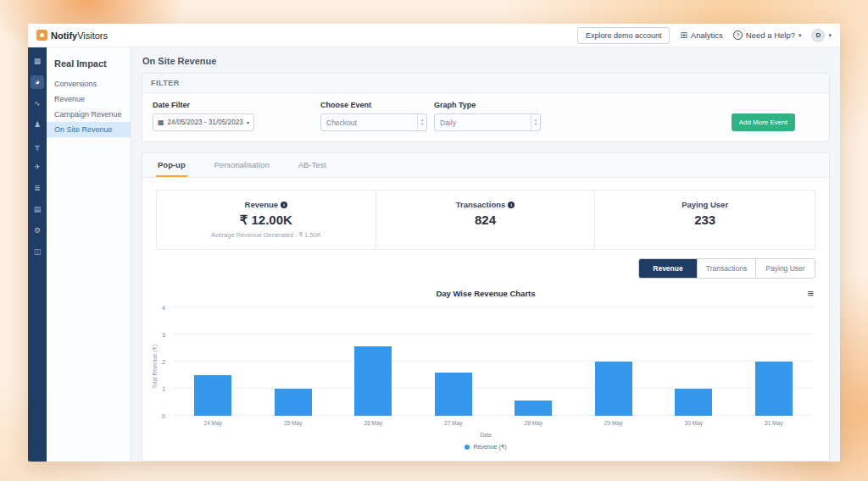 This screenshot has height=481, width=868. What do you see at coordinates (37, 124) in the screenshot?
I see `users-icon: ♟` at bounding box center [37, 124].